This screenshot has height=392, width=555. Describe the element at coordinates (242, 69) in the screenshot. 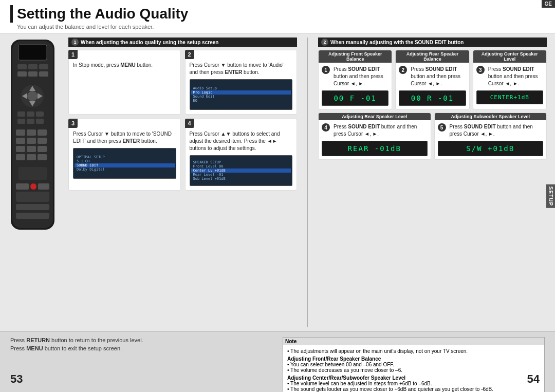

I see `step2-text: Press Cursor ▼ button to move to 'Audio'…` at that location.